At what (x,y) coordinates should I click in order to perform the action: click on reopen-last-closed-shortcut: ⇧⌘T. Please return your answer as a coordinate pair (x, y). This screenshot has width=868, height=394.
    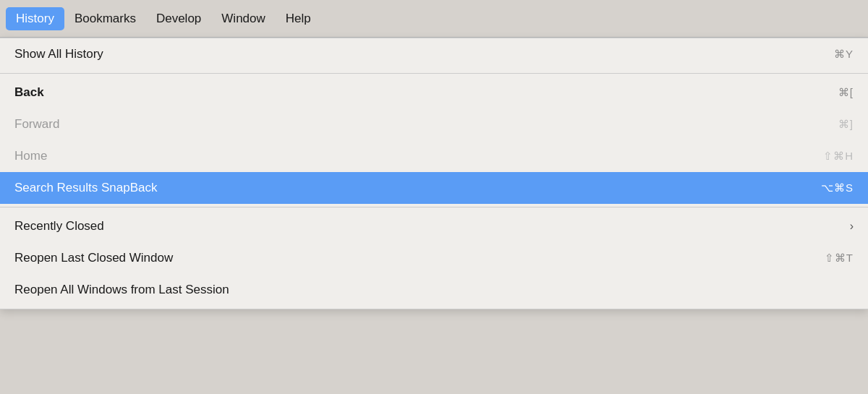
    Looking at the image, I should click on (839, 258).